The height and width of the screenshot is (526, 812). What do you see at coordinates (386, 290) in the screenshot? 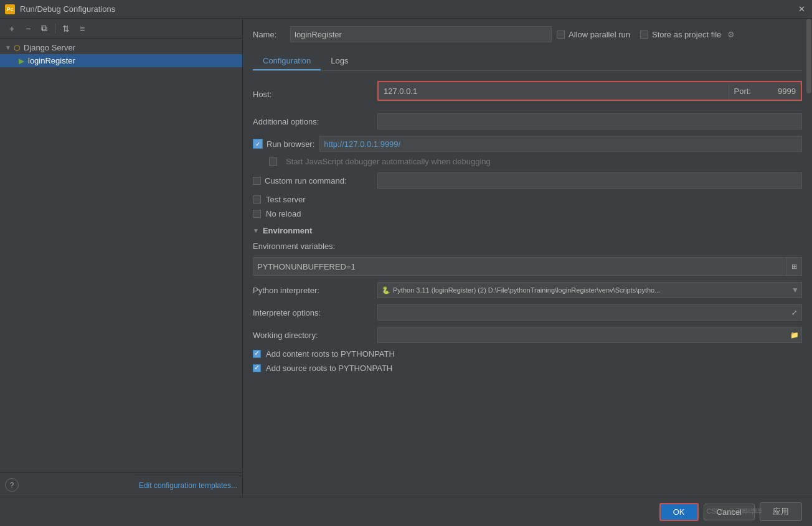
I see `python-icon: 🐍` at bounding box center [386, 290].